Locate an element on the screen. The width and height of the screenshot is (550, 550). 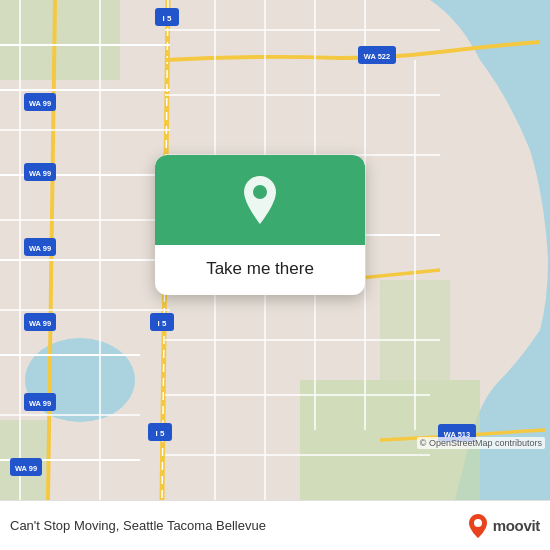
bottom-bar: Can't Stop Moving, Seattle Tacoma Bellev… is located at coordinates (275, 525).